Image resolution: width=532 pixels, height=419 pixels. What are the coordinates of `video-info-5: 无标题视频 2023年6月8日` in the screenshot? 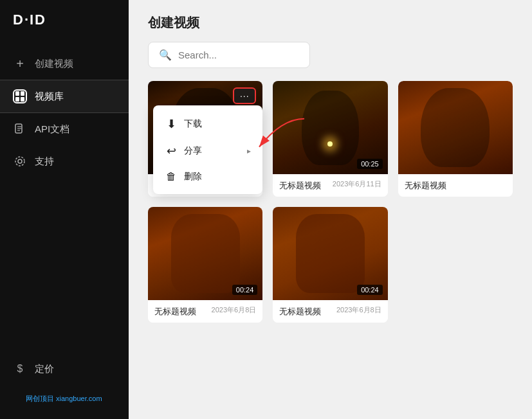 It's located at (330, 311).